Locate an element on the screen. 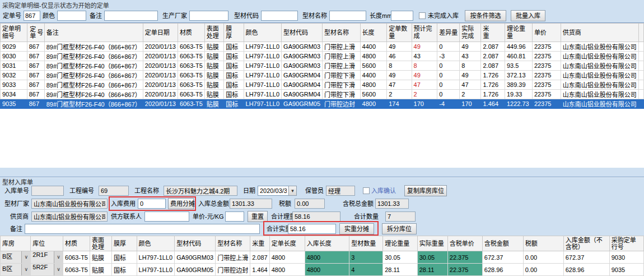 This screenshot has height=276, width=644. total-aweight-field is located at coordinates (312, 229).